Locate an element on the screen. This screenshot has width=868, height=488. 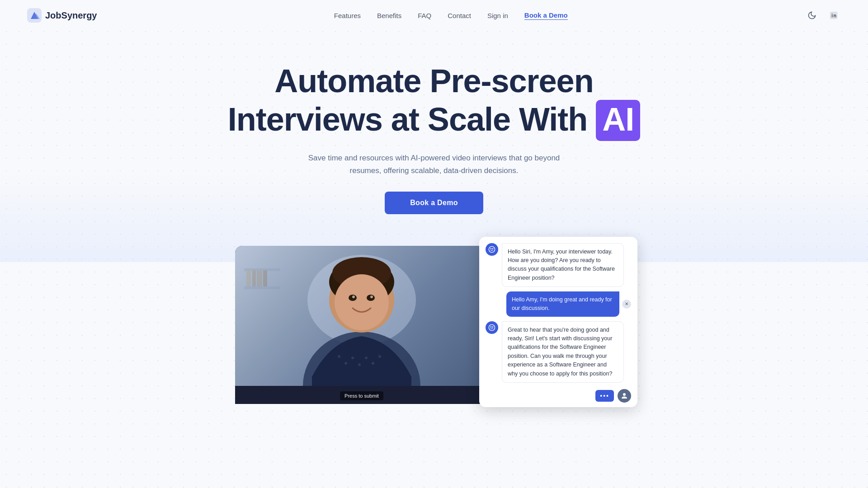
ai-bubble-1: Hello Siri, I'm Amy, your interviewer to… is located at coordinates (563, 265).